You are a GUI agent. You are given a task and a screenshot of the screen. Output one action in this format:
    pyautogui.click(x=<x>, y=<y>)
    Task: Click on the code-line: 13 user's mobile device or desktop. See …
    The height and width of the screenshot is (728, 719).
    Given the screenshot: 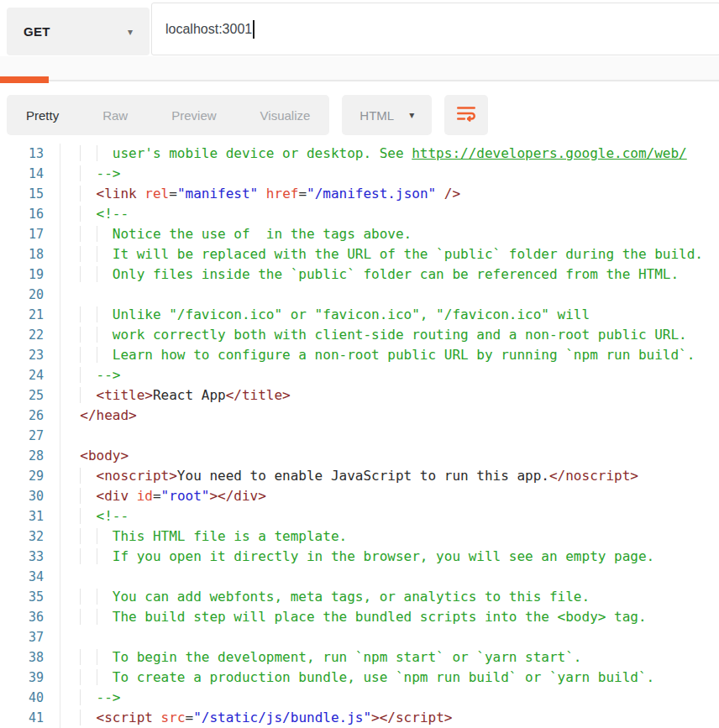 What is the action you would take?
    pyautogui.click(x=360, y=154)
    